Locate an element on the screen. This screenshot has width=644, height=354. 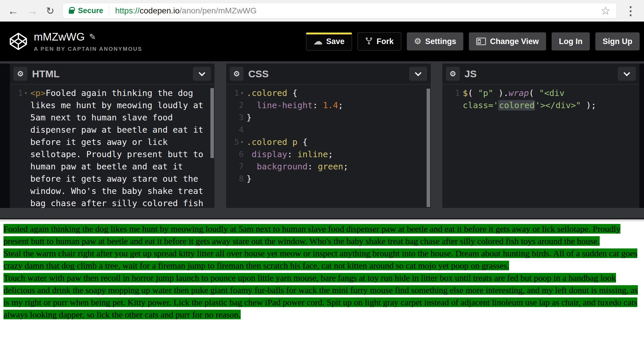
fork-icon is located at coordinates (369, 41).